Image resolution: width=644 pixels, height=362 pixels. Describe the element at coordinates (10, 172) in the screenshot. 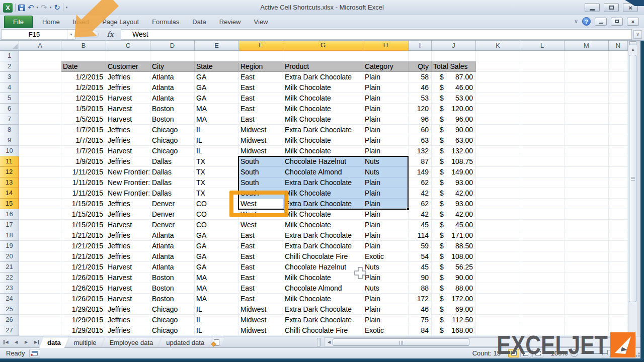

I see `row-header-12: 12` at that location.